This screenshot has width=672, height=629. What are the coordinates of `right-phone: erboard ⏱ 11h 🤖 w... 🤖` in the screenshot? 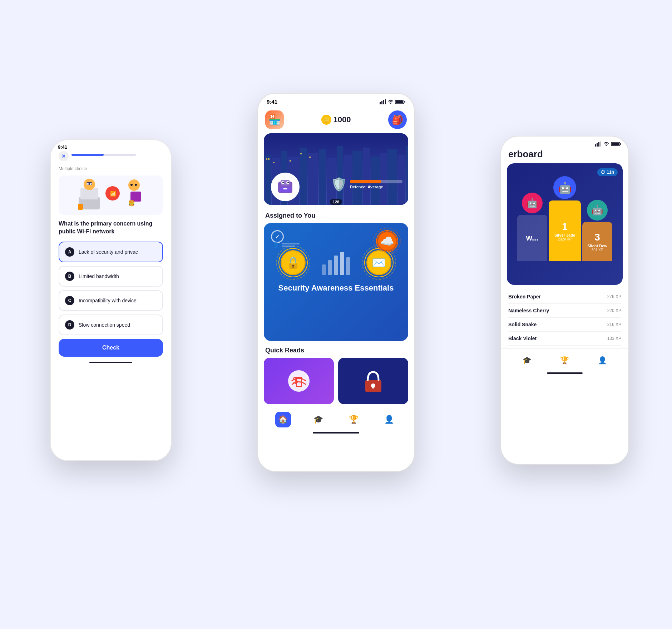 It's located at (565, 300).